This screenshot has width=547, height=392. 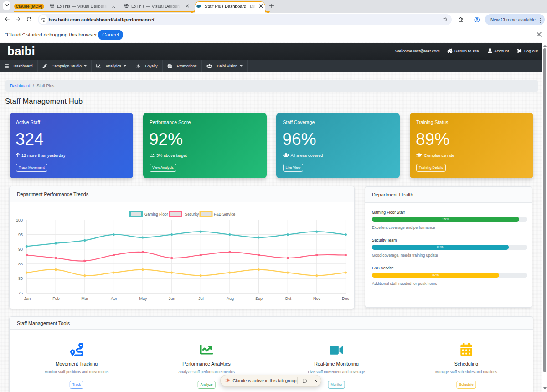 What do you see at coordinates (201, 299) in the screenshot?
I see `svg-text: Jul` at bounding box center [201, 299].